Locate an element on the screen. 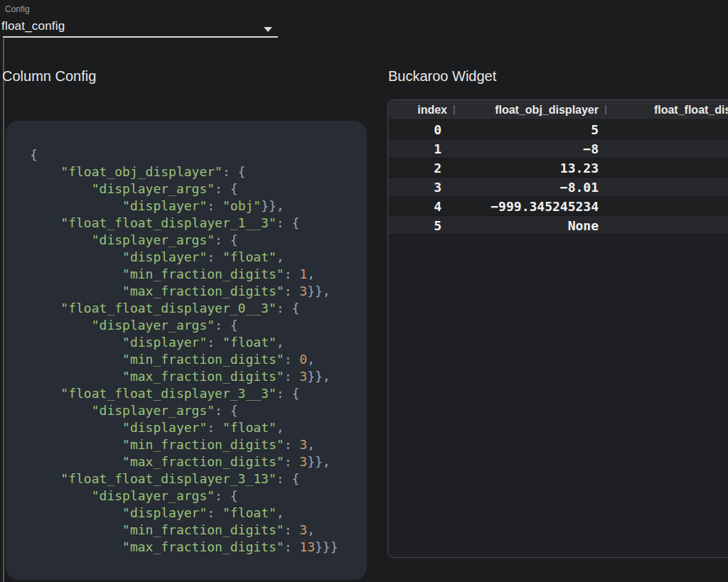  grid-cell: None is located at coordinates (535, 226).